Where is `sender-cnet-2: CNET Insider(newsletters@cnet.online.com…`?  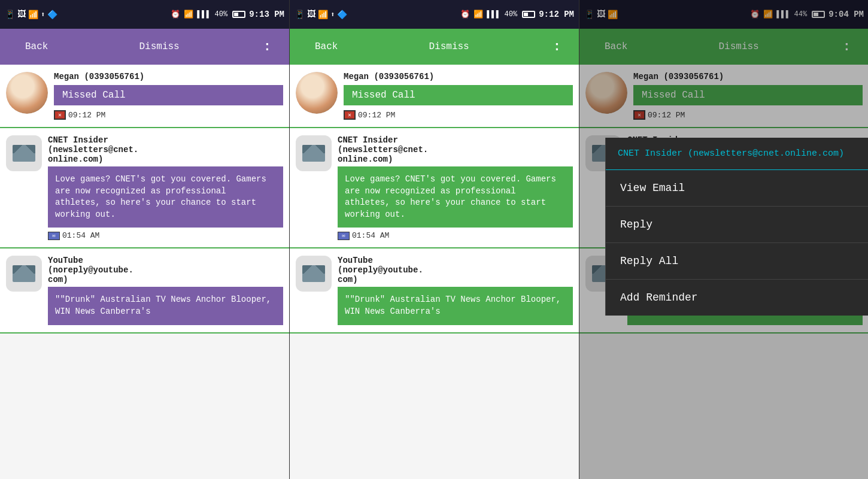
sender-cnet-2: CNET Insider(newsletters@cnet.online.com… is located at coordinates (455, 150).